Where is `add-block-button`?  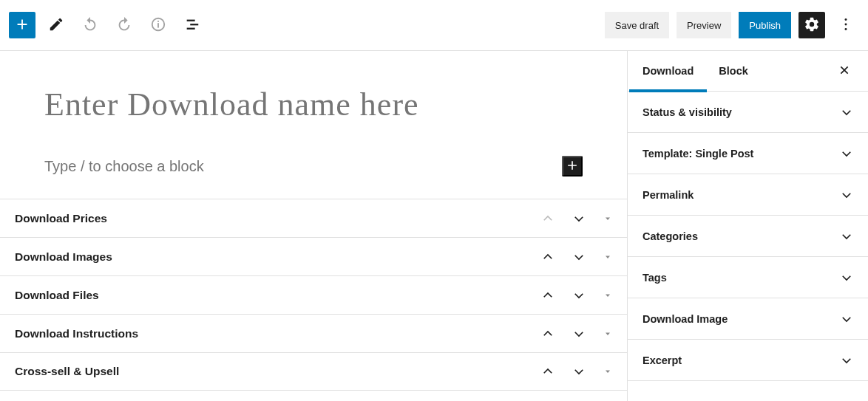
add-block-button is located at coordinates (22, 25).